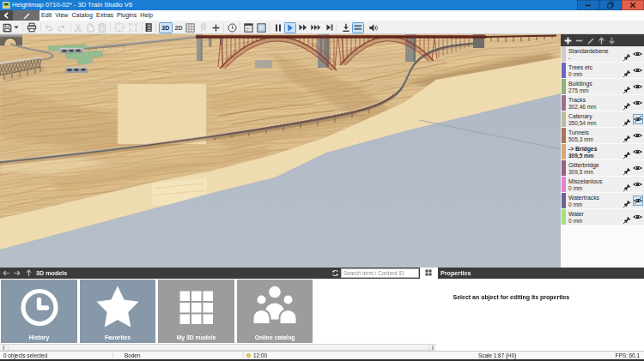 The image size is (644, 361). I want to click on faster-forward-button, so click(316, 27).